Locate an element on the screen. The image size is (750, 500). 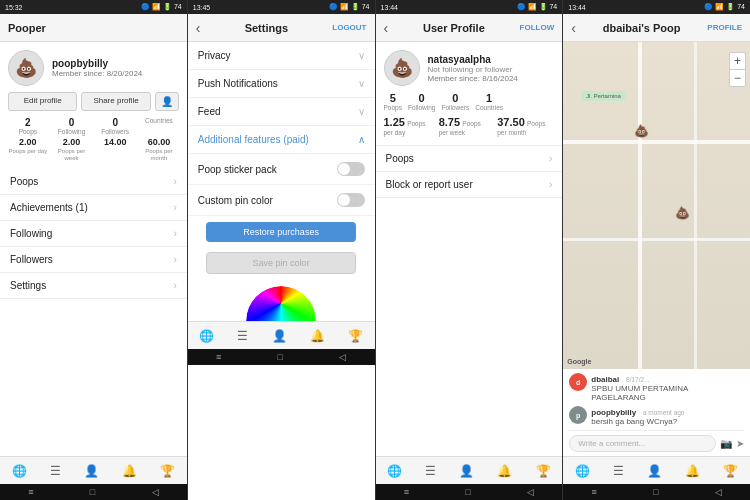
feed-chevron: ∨ is located at coordinates (362, 112).